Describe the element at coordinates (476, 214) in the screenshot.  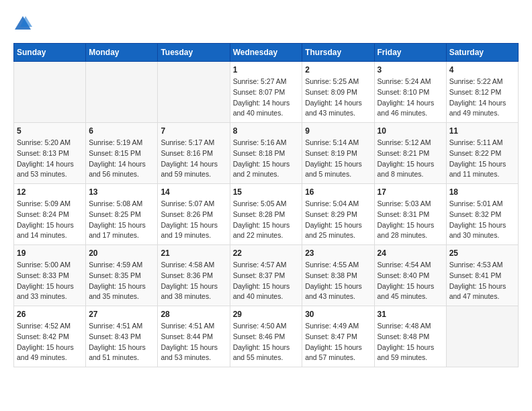
I see `sunset-text: Sunset: 8:32 PM` at that location.